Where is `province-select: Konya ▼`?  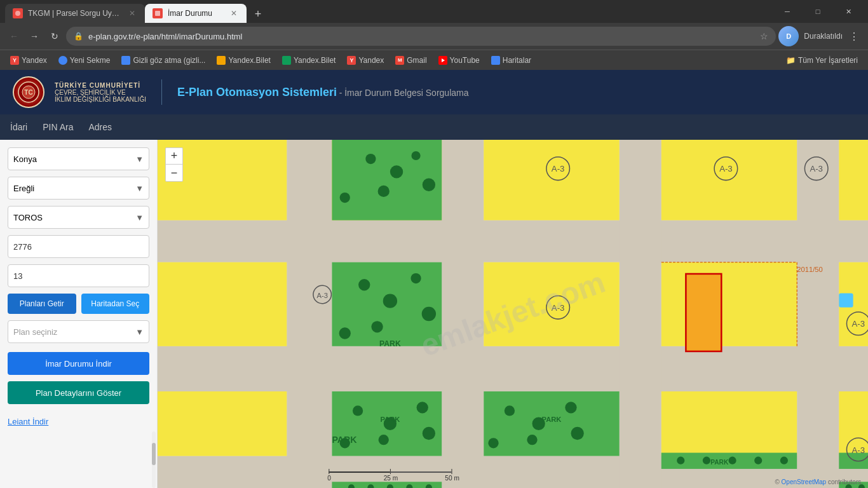
province-select: Konya ▼ is located at coordinates (79, 159).